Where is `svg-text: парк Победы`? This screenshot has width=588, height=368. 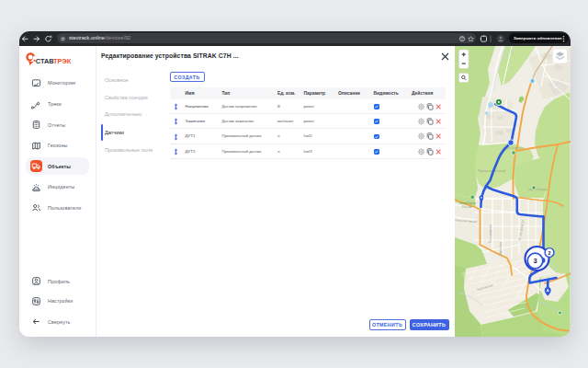 svg-text: парк Победы is located at coordinates (538, 190).